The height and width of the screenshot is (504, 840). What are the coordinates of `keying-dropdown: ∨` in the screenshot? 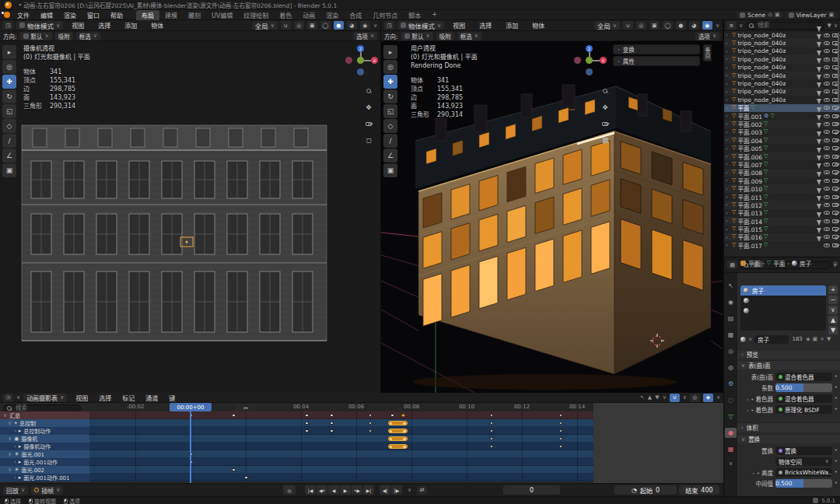 It's located at (719, 397).